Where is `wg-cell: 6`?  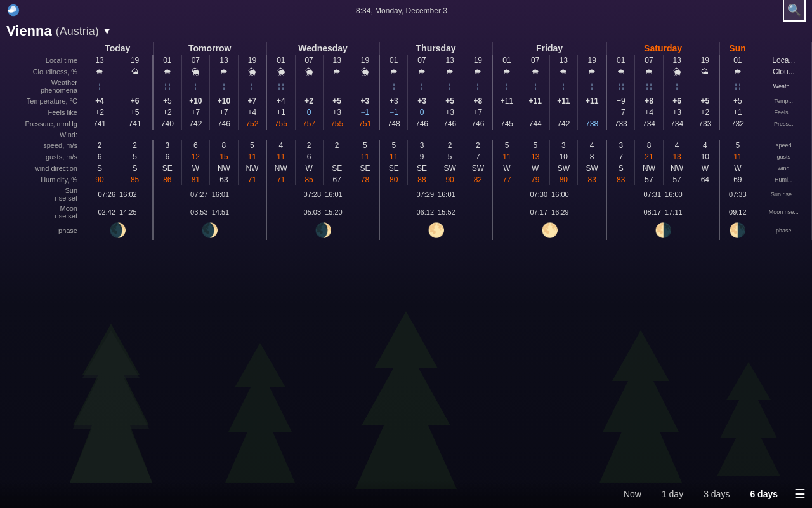 wg-cell: 6 is located at coordinates (100, 157).